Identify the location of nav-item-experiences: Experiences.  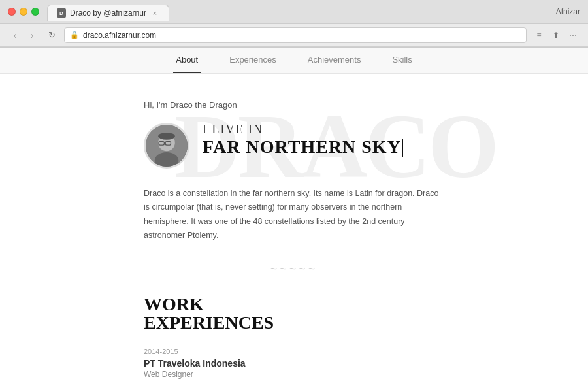
(253, 60).